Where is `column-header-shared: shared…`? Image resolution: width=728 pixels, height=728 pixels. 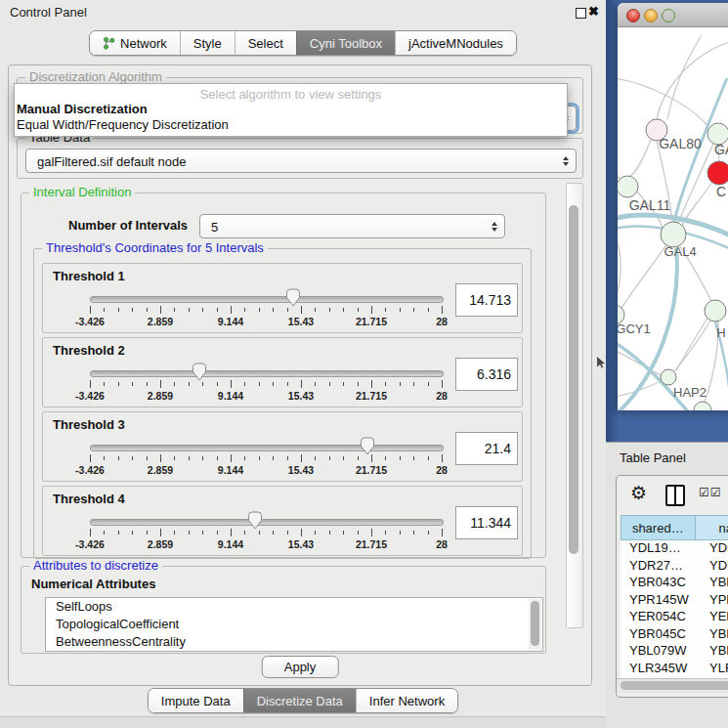
column-header-shared: shared… is located at coordinates (659, 528).